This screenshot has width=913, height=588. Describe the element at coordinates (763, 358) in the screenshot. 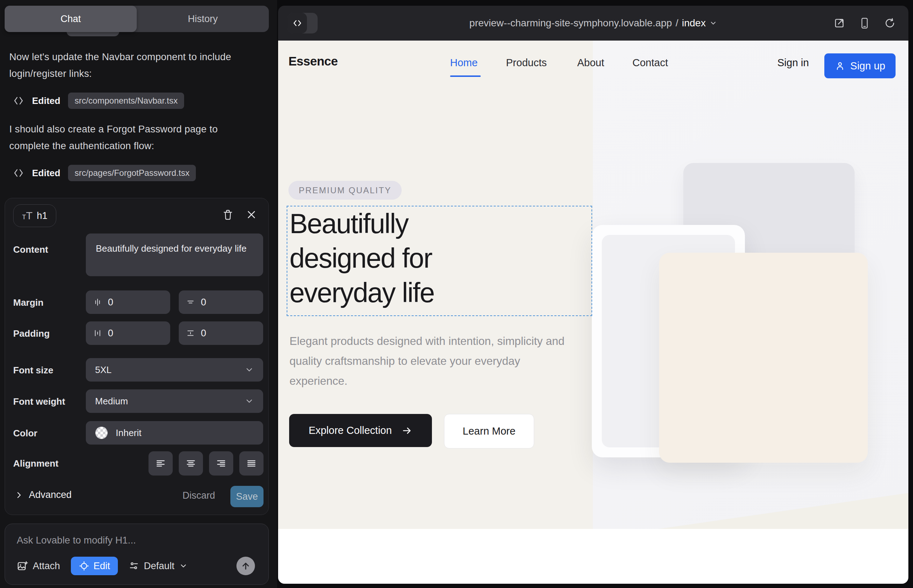

I see `decorative-card-cream` at that location.